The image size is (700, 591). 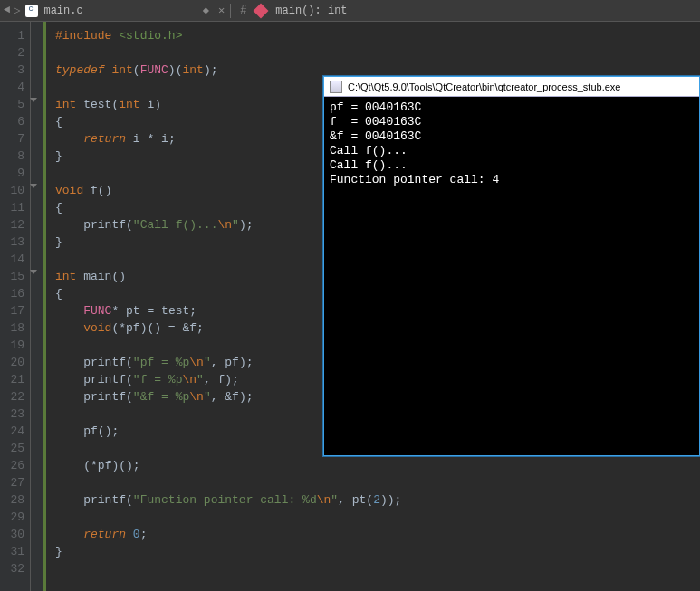 What do you see at coordinates (14, 465) in the screenshot?
I see `line-number: 26` at bounding box center [14, 465].